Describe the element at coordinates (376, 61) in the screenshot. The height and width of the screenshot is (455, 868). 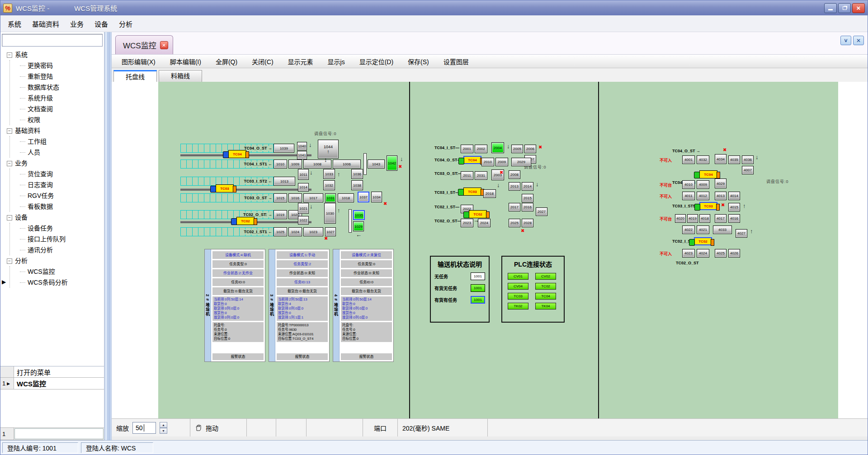
I see `toolbar-item: 显示定位(D)` at that location.